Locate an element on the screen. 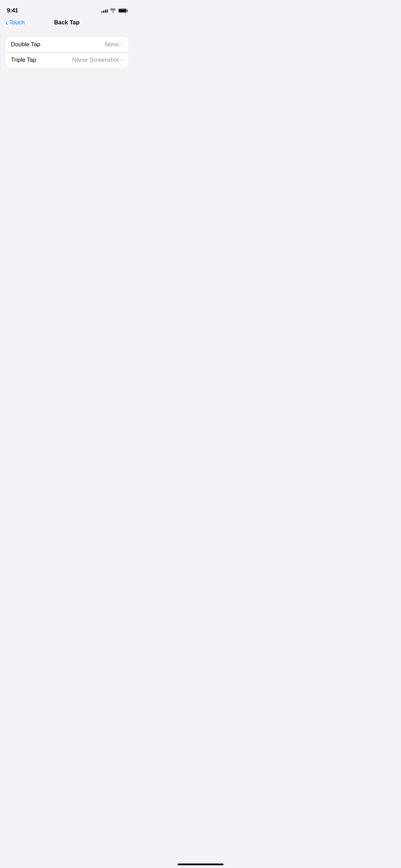 The width and height of the screenshot is (401, 868). battery-tip is located at coordinates (127, 11).